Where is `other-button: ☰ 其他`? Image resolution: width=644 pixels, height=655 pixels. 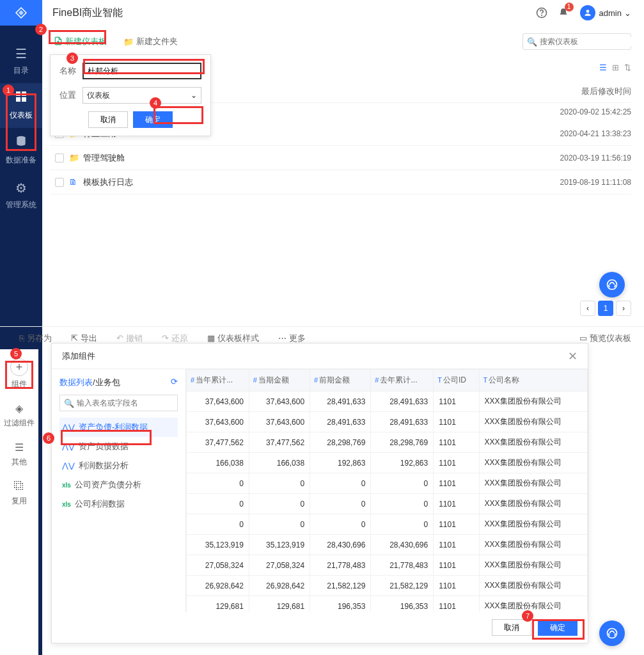
other-button: ☰ 其他 is located at coordinates (19, 454).